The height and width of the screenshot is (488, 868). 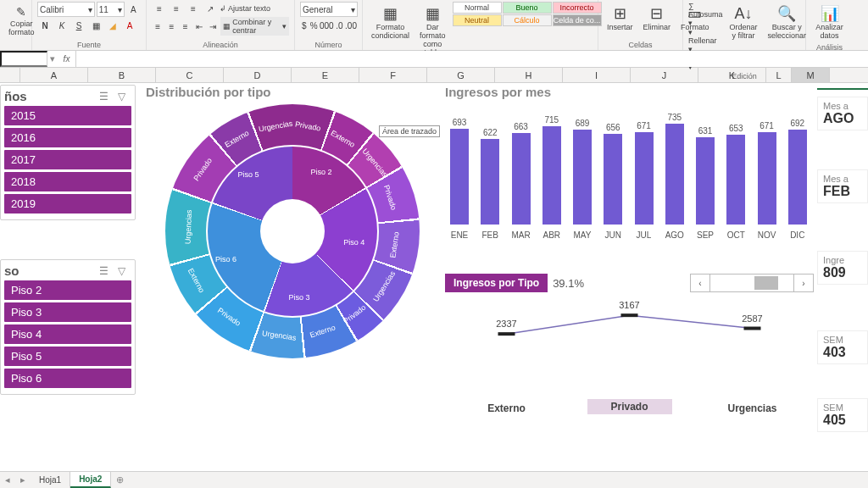 What do you see at coordinates (577, 20) in the screenshot?
I see `style-celda: Celda de co...` at bounding box center [577, 20].